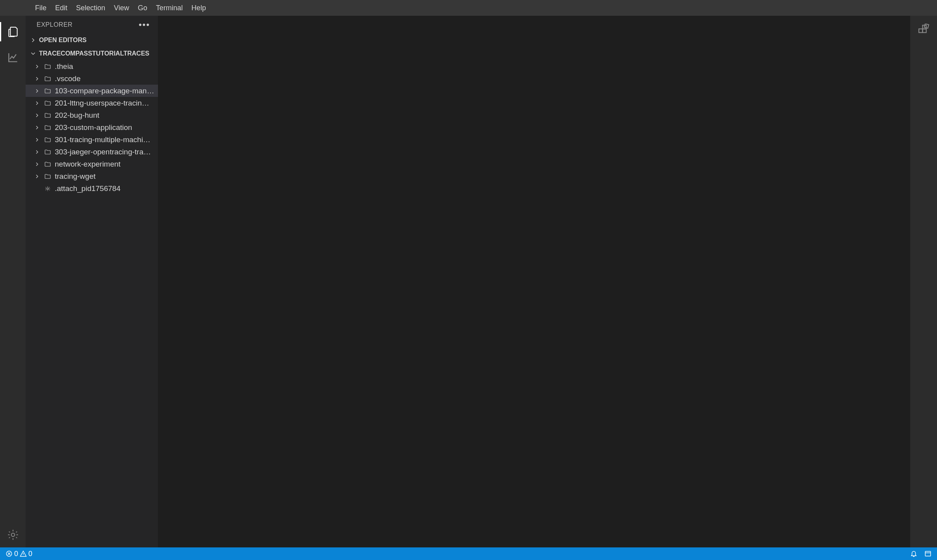 The height and width of the screenshot is (560, 937). Describe the element at coordinates (106, 67) in the screenshot. I see `tree-item-label: .theia` at that location.